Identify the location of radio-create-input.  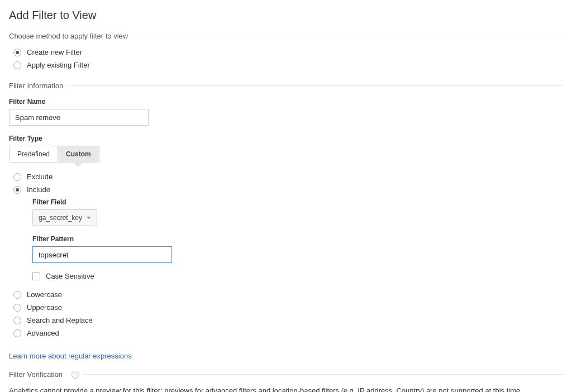
(17, 52).